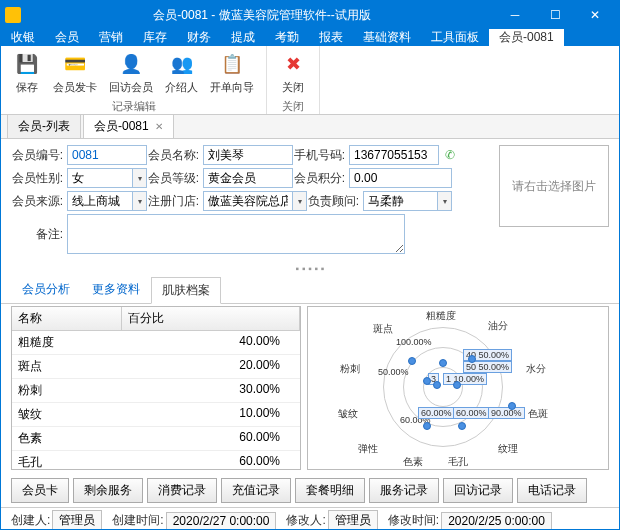 This screenshot has width=620, height=530. Describe the element at coordinates (595, 15) in the screenshot. I see `close-button: ✕` at that location.